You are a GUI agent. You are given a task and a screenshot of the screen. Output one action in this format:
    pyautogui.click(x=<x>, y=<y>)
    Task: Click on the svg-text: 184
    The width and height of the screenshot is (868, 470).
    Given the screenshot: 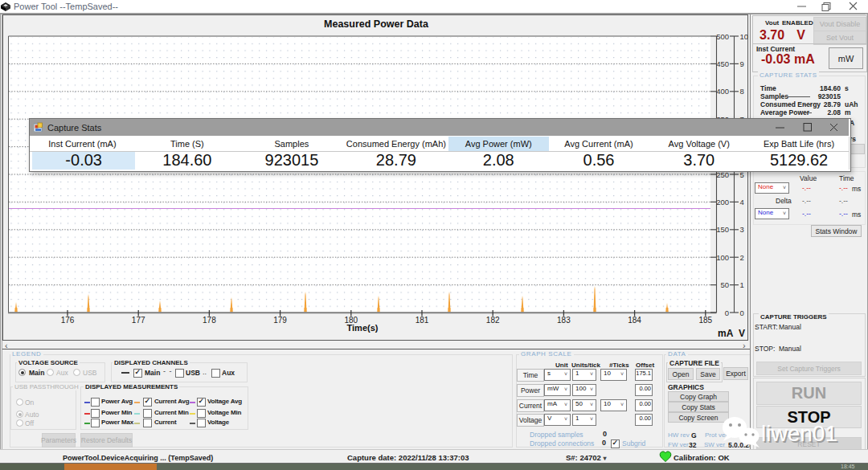 What is the action you would take?
    pyautogui.click(x=635, y=320)
    